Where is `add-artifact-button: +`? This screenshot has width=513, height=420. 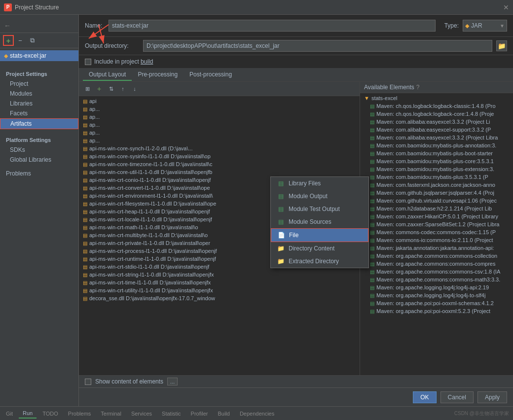
add-artifact-button: + is located at coordinates (8, 40).